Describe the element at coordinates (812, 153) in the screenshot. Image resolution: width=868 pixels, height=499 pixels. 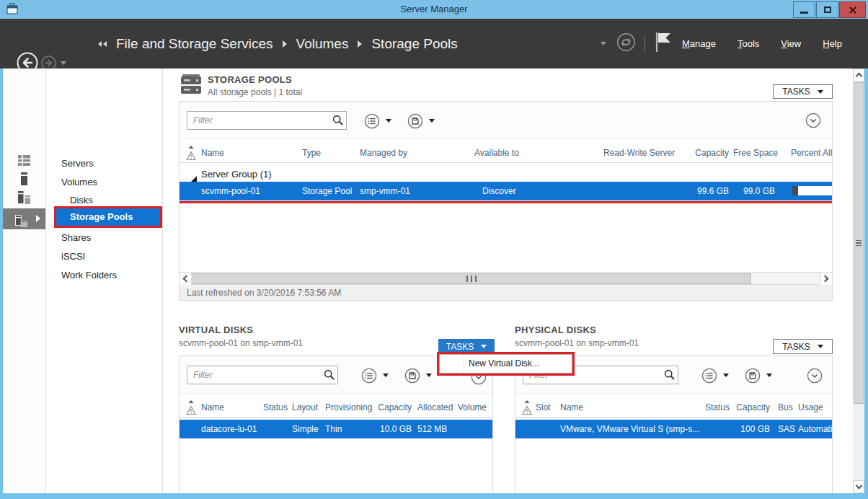
I see `column-header-percent-allocated: Percent Allocated` at that location.